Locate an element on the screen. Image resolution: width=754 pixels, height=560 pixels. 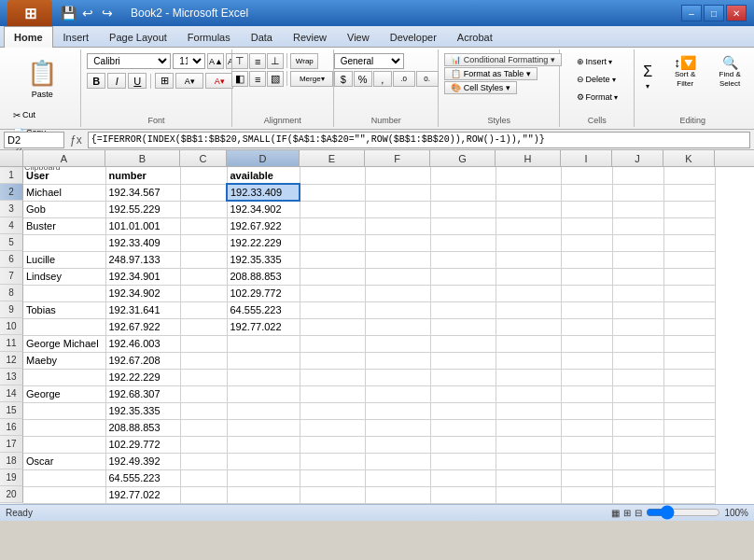
cell-b15: 192.35.335 is located at coordinates (143, 411).